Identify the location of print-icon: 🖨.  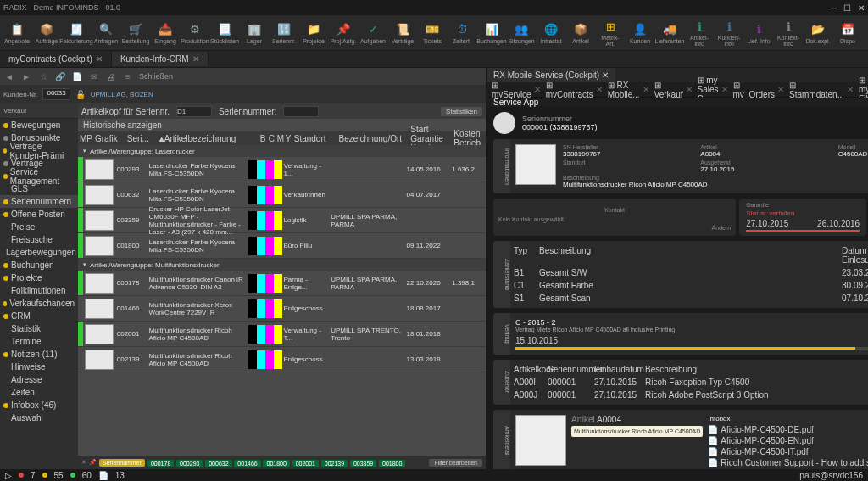
(111, 76).